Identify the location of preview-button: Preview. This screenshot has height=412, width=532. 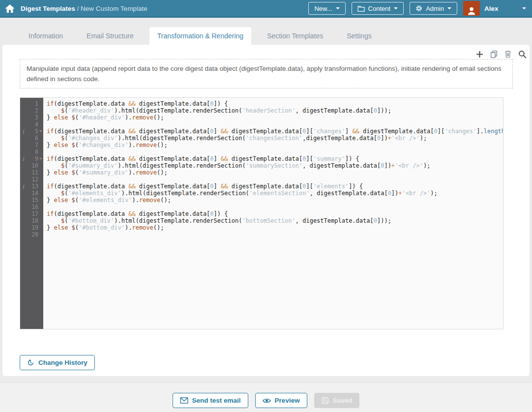
(281, 400).